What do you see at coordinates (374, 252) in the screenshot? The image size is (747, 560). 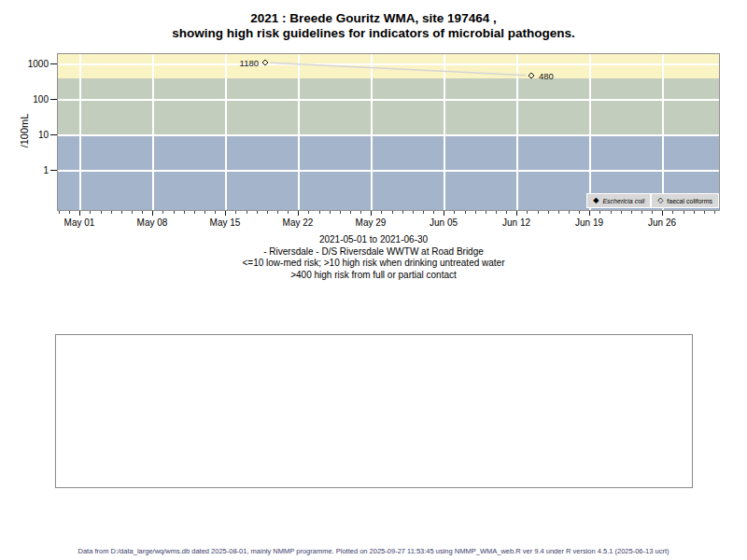 I see `subtitle-site-description: - Riversdale - D/S Riversdale WWTW at Ro…` at bounding box center [374, 252].